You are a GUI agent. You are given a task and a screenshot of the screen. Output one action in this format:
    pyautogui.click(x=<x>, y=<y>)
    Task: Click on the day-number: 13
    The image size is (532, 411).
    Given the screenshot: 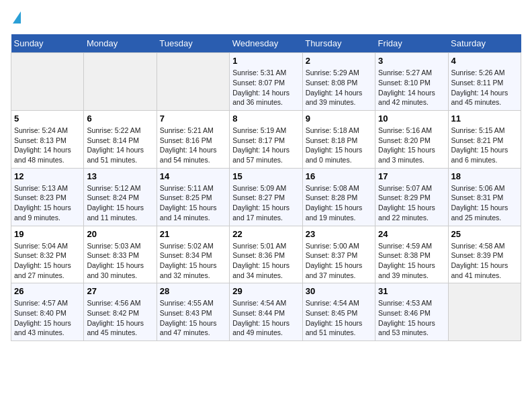 What is the action you would take?
    pyautogui.click(x=120, y=176)
    